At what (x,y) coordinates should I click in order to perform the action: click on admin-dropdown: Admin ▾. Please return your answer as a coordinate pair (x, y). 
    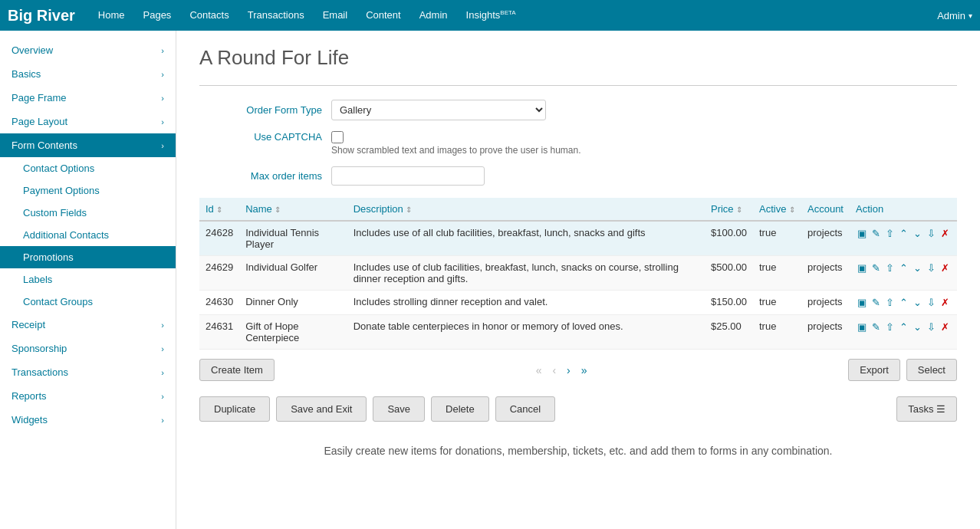
    Looking at the image, I should click on (955, 15).